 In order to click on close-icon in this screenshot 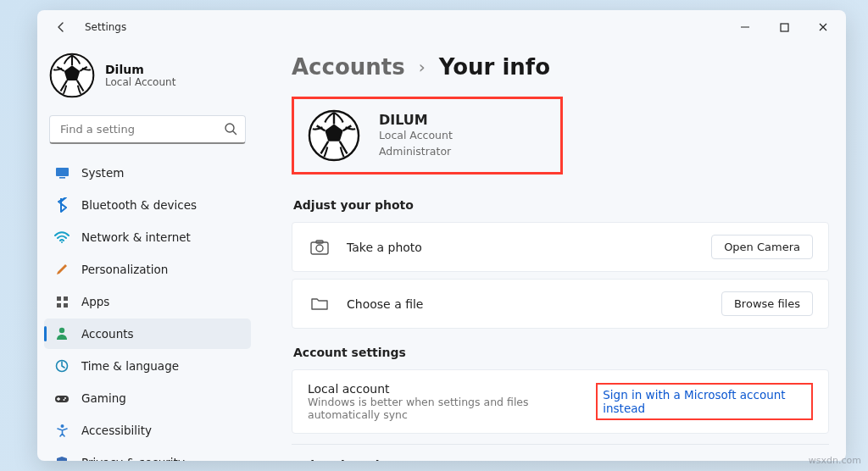, I will do `click(823, 27)`.